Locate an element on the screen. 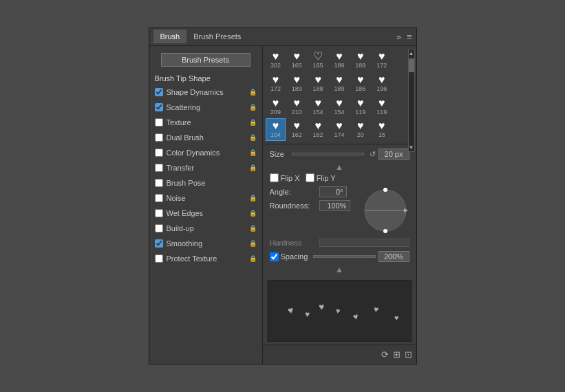 The height and width of the screenshot is (392, 565). checkbox-dual-brush is located at coordinates (159, 138).